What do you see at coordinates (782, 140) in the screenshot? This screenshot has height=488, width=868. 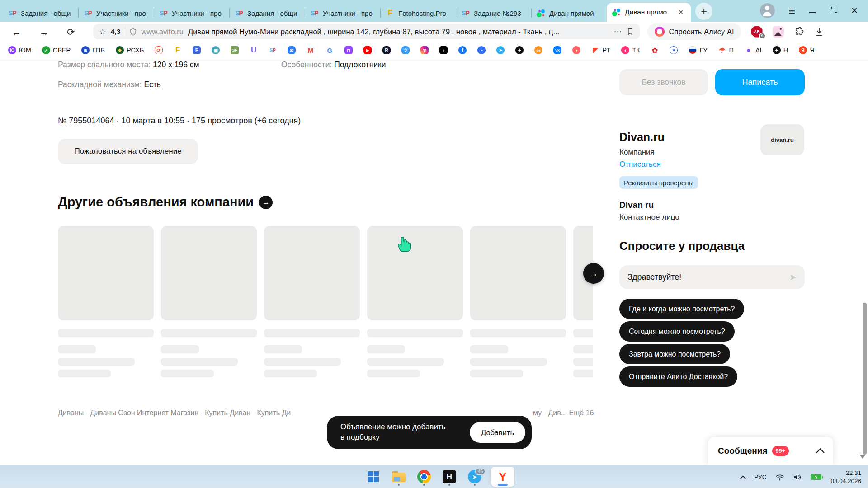 I see `seller-logo: divan.ru` at bounding box center [782, 140].